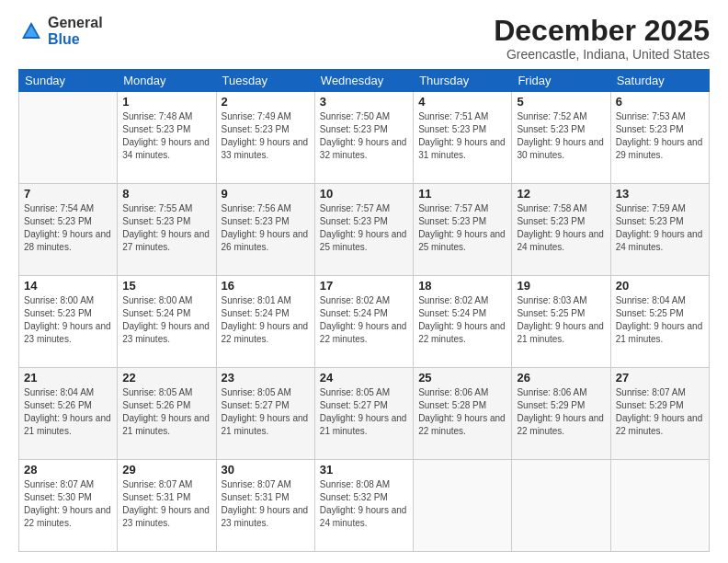 The width and height of the screenshot is (728, 563). Describe the element at coordinates (68, 320) in the screenshot. I see `day-info: Sunrise: 8:00 AMSunset: 5:23 PMDaylight:…` at that location.